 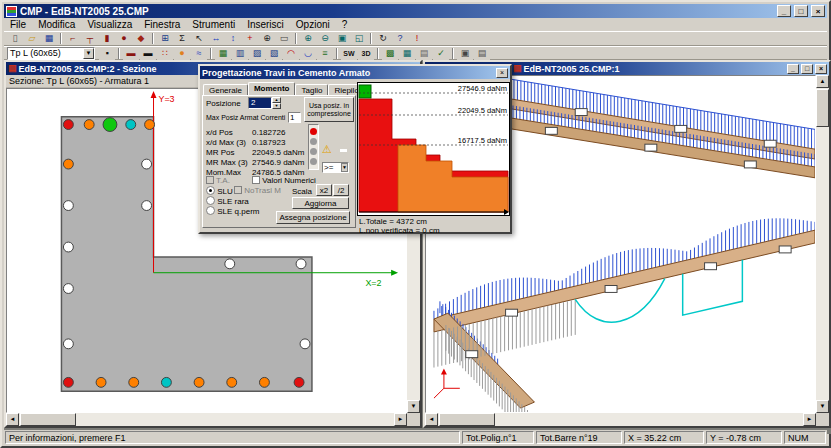 What do you see at coordinates (308, 38) in the screenshot?
I see `zoom-in-icon: ⊕` at bounding box center [308, 38].